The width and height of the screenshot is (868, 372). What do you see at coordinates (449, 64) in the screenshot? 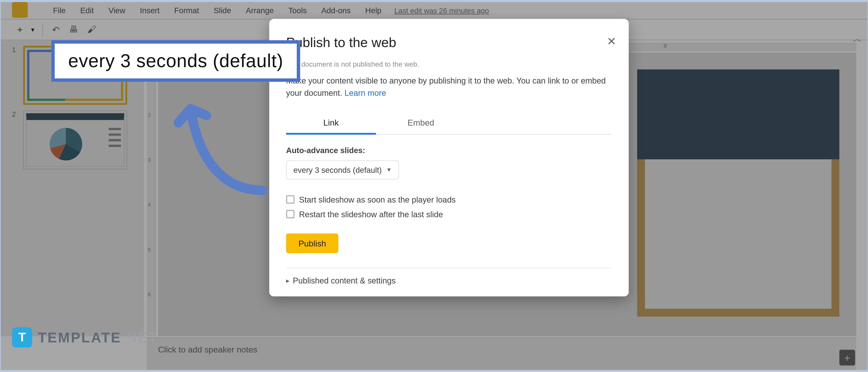
I see `publish-status: This document is not published to the we…` at bounding box center [449, 64].